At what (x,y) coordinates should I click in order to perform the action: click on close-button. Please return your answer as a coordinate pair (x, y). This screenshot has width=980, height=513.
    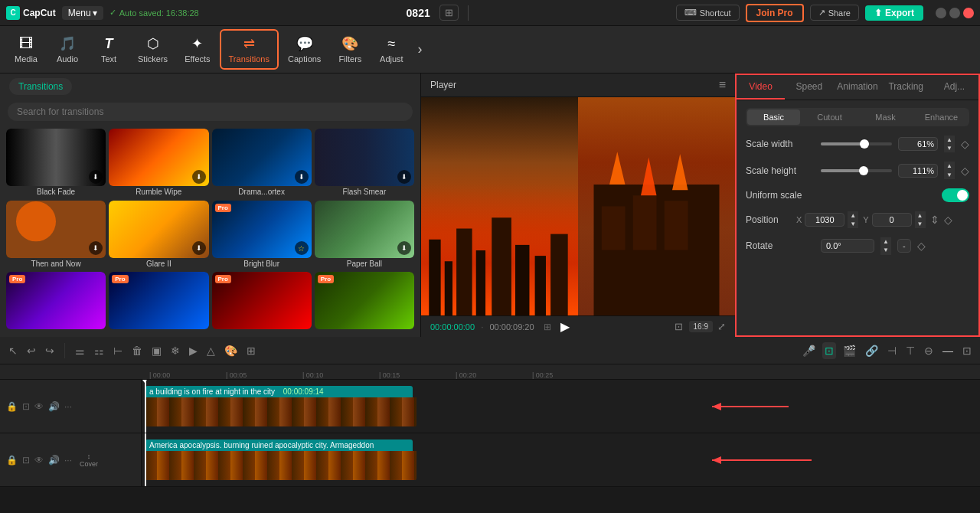
    Looking at the image, I should click on (969, 13).